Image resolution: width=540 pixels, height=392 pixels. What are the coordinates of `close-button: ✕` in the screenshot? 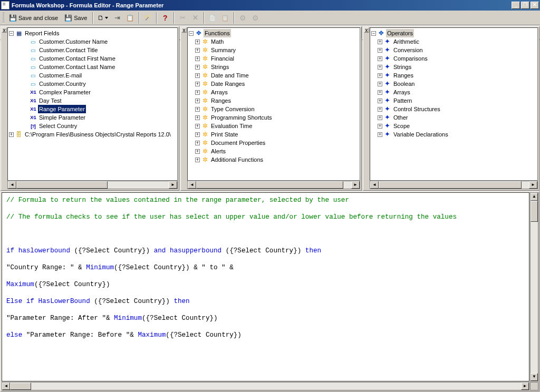 It's located at (535, 5).